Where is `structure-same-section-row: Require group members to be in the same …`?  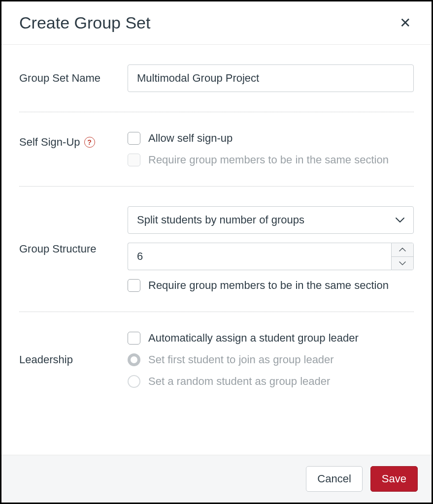
structure-same-section-row: Require group members to be in the same … is located at coordinates (271, 285).